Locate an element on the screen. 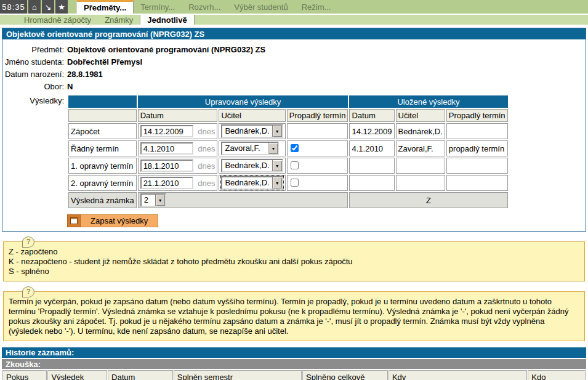 This screenshot has width=588, height=380. legend-line-k: K - nezapočteno - student již nemůže skl… is located at coordinates (294, 262).